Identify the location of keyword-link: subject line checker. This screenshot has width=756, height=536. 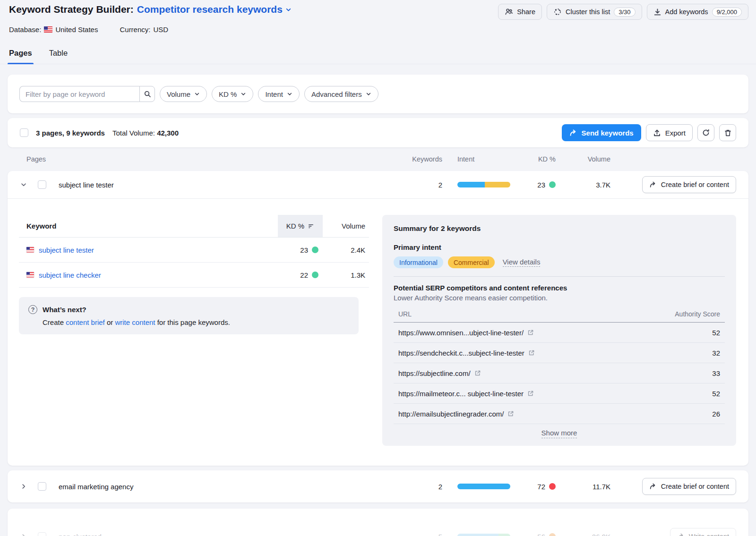
(70, 275).